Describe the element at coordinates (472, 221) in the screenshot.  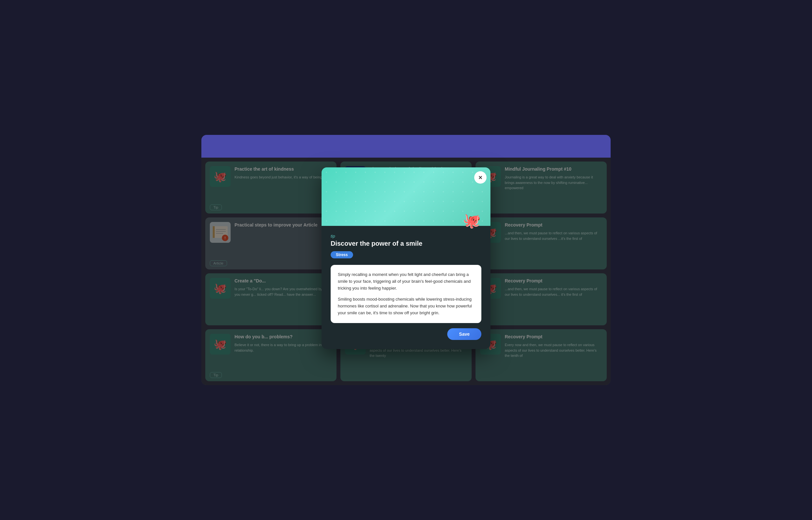
I see `modal-octopus-icon: 🐙` at that location.